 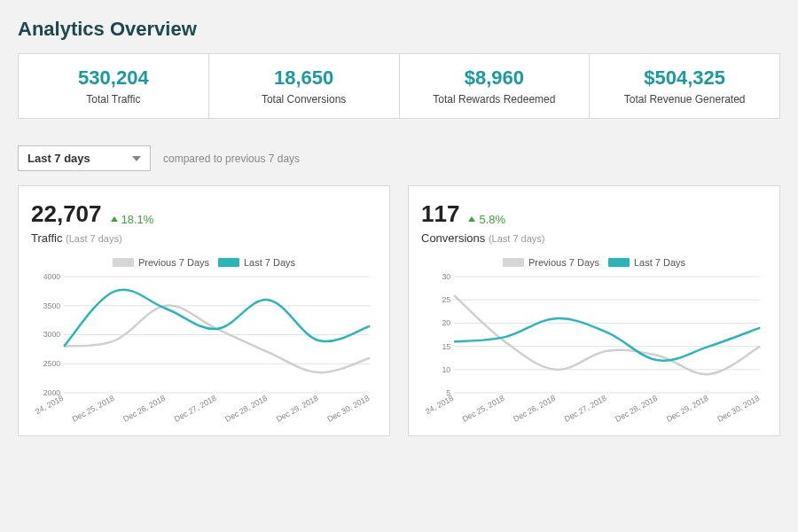 I want to click on chart-header: 22,707 18.1%, so click(x=204, y=215).